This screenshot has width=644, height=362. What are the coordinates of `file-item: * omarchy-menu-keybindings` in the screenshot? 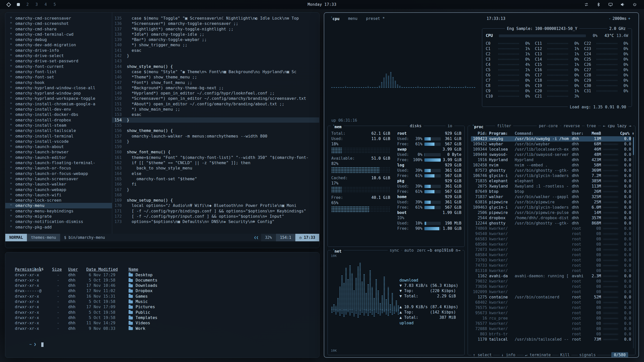 It's located at (59, 211).